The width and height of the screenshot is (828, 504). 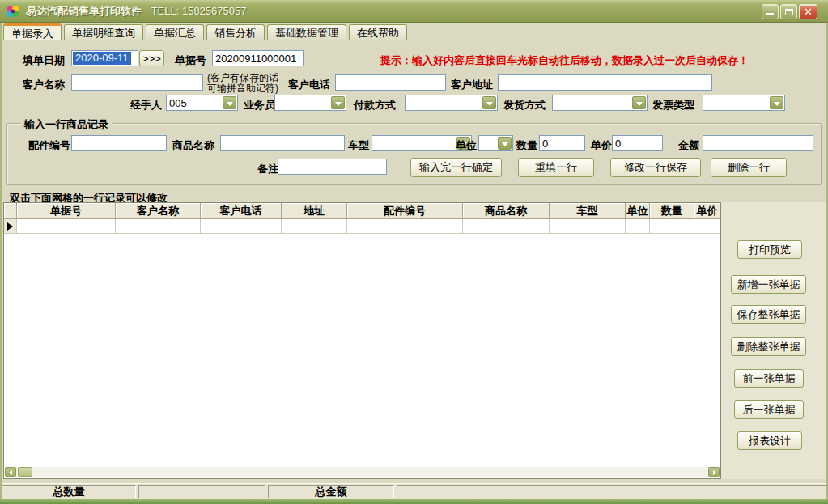 What do you see at coordinates (311, 103) in the screenshot?
I see `salesman-select` at bounding box center [311, 103].